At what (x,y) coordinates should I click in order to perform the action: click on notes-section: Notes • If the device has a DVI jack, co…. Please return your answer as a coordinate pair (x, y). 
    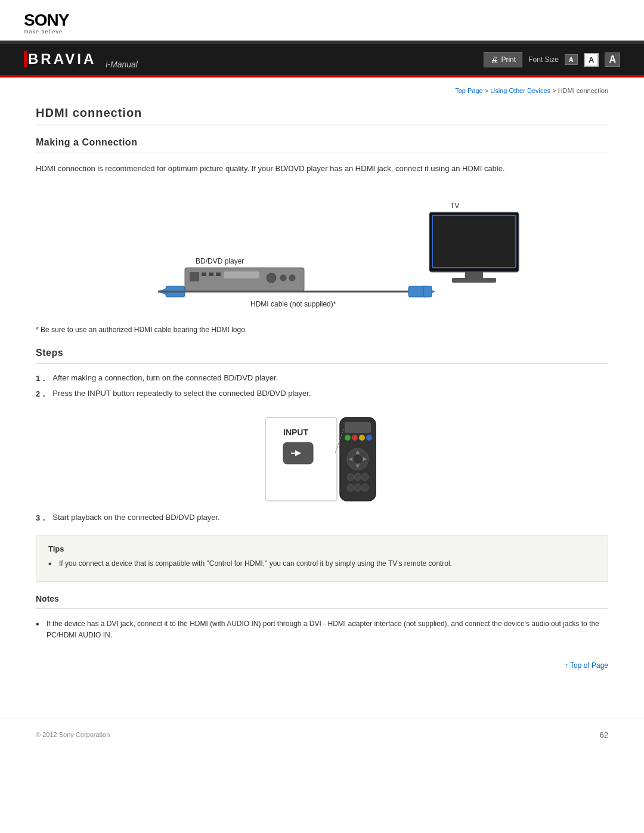
    Looking at the image, I should click on (322, 618).